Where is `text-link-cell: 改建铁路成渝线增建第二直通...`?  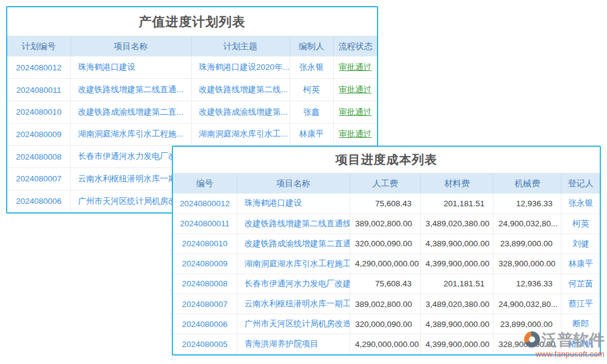
text-link-cell: 改建铁路成渝线增建第二直通... is located at coordinates (293, 244).